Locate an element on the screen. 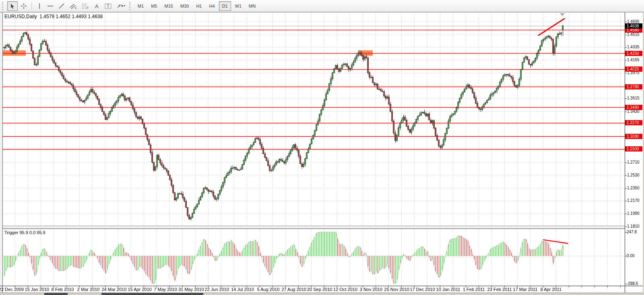  ohlc-values: 1.4579 1.4652 1.4493 1.4638 is located at coordinates (71, 17).